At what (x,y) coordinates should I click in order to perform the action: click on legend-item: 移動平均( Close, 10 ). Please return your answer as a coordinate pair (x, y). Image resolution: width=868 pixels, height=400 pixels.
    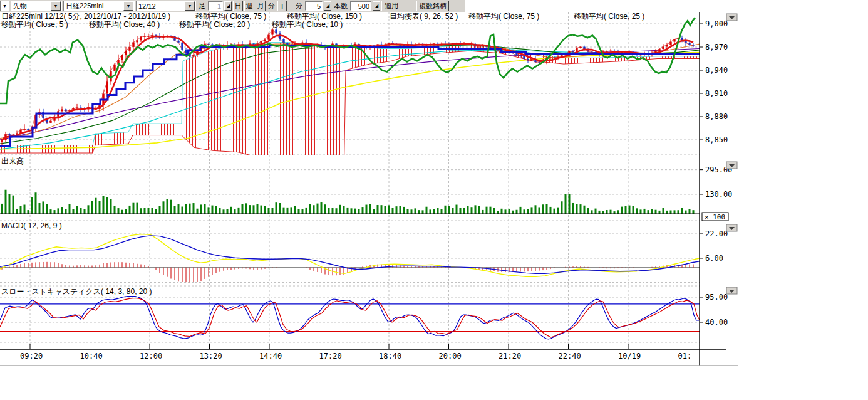
    Looking at the image, I should click on (307, 24).